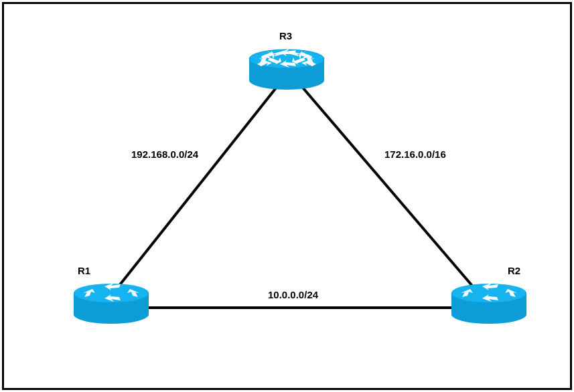  Describe the element at coordinates (165, 154) in the screenshot. I see `subnet-r1-r3: 192.168.0.0/24` at that location.